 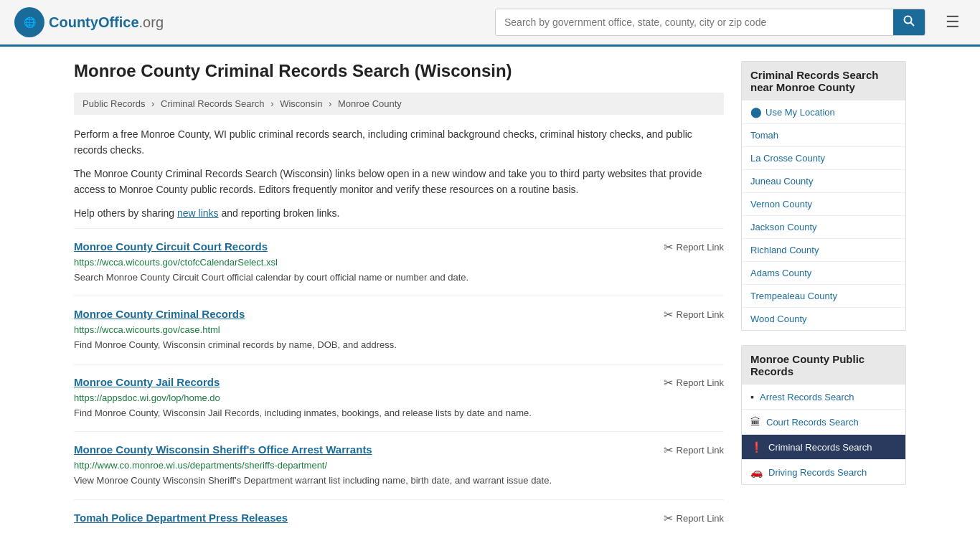 I want to click on record-title: Monroe County Wisconsin Sheriff's Office…, so click(x=223, y=449).